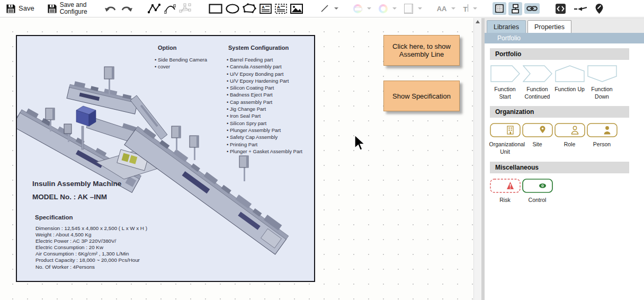 This screenshot has height=300, width=644. What do you see at coordinates (362, 8) in the screenshot?
I see `stroke-color-button` at bounding box center [362, 8].